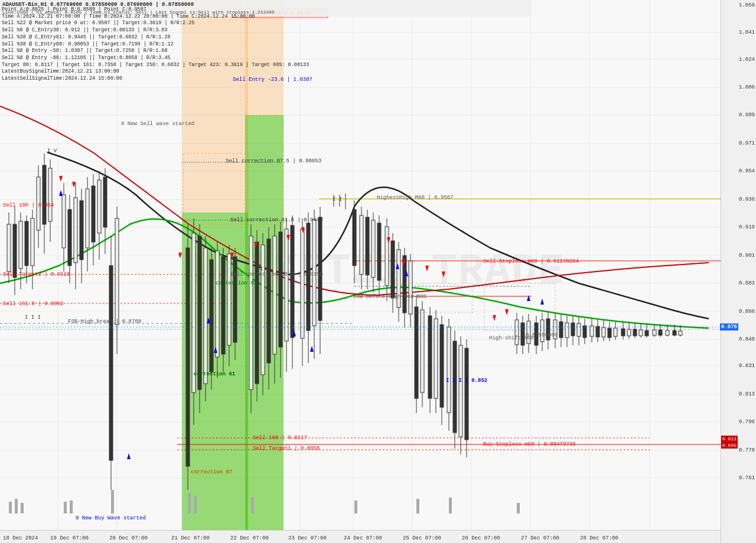 The width and height of the screenshot is (756, 543). Describe the element at coordinates (360, 537) in the screenshot. I see `time-axis: 18 Dec 2024 19 Dec 07:00 20 Dec 07:00 21…` at that location.